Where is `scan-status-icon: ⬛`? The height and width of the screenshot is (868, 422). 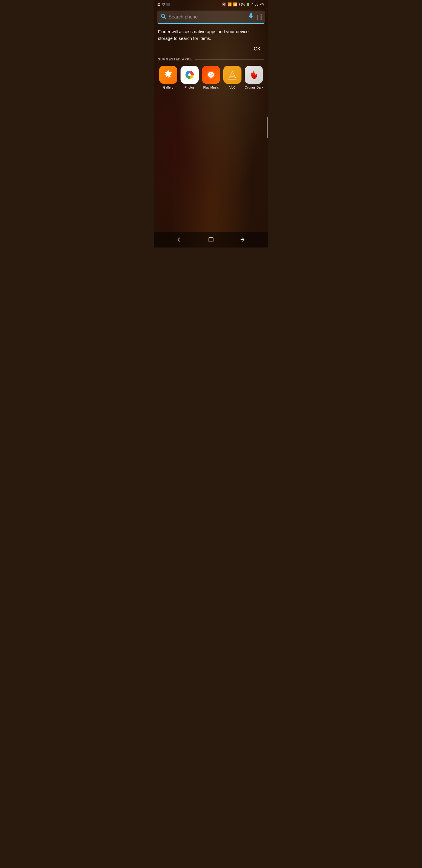
scan-status-icon: ⬛ is located at coordinates (168, 5).